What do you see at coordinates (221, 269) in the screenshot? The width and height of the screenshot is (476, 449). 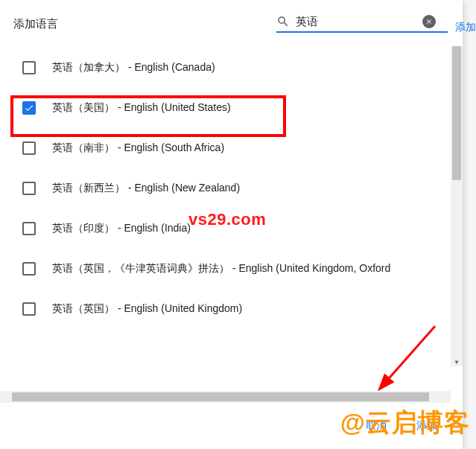 I see `item-label: 英语（英国，《牛津英语词典》拼法） - English (United King…` at bounding box center [221, 269].